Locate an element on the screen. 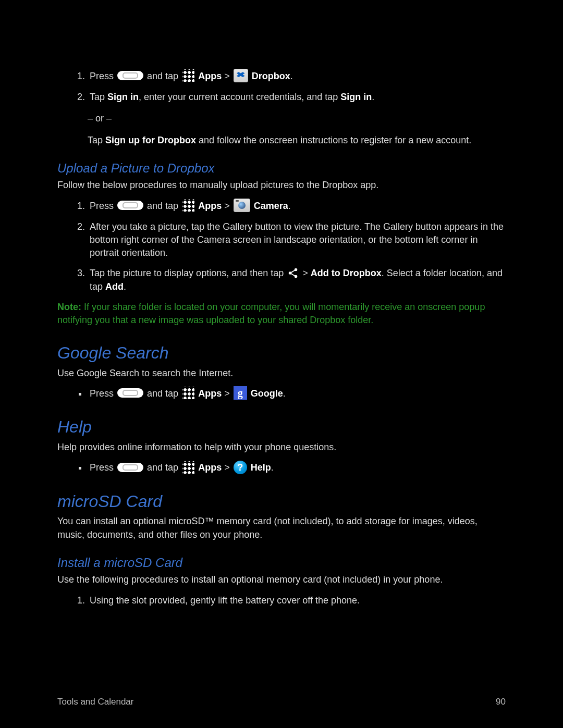  t: and follow the onscreen instructions to … is located at coordinates (334, 140).